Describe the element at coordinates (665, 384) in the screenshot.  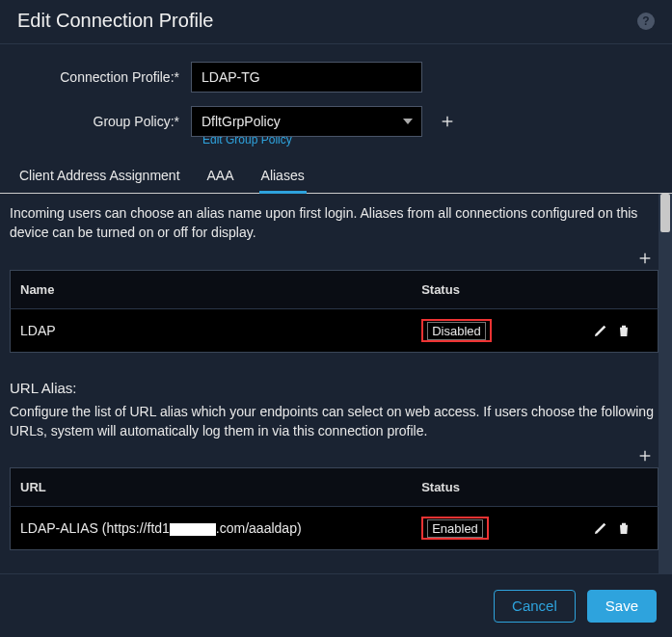
I see `vertical-scrollbar` at that location.